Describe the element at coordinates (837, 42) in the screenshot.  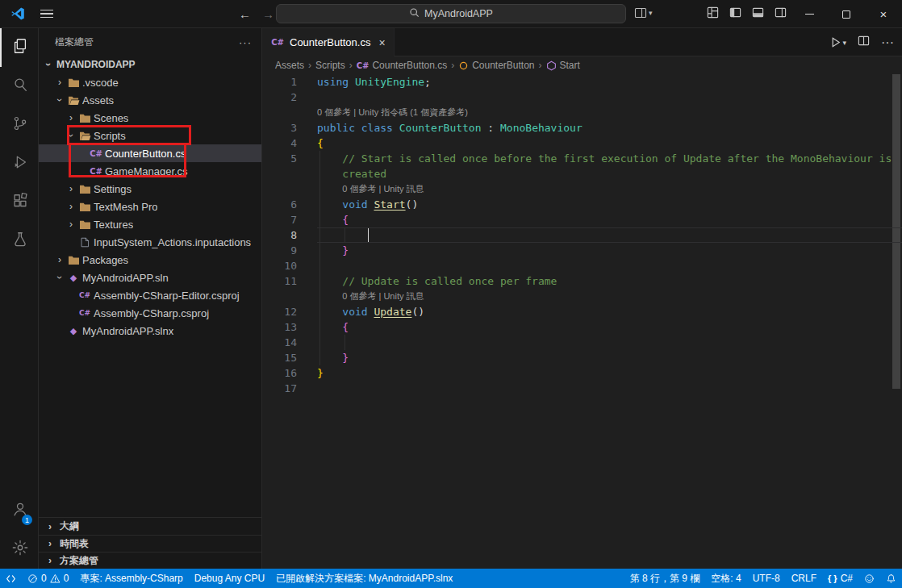
I see `run-button: ▾` at that location.